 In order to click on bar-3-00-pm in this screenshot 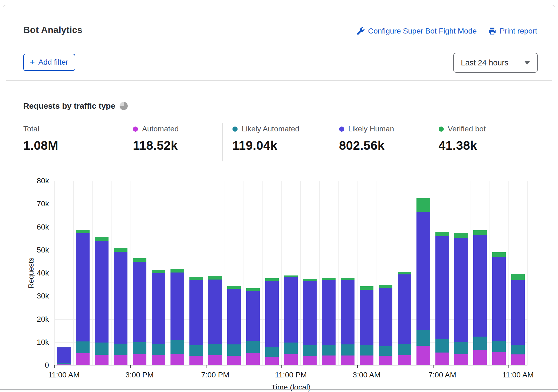, I will do `click(140, 312)`.